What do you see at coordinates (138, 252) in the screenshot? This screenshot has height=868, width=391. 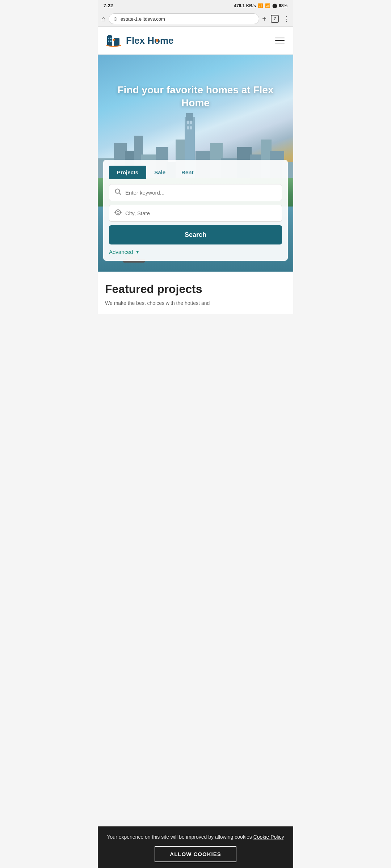 I see `advanced-arrow-icon: ▼` at bounding box center [138, 252].